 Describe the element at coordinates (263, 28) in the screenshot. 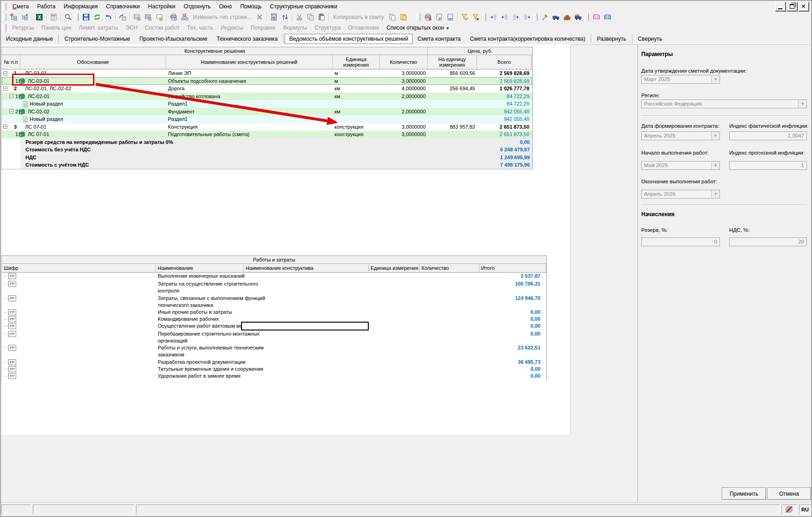

I see `panel-button-8: Поправки` at that location.